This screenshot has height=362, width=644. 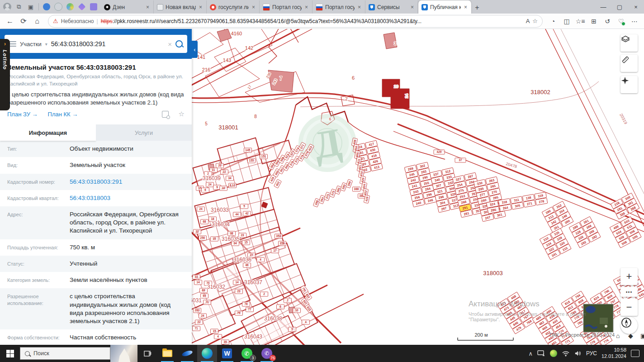 I want to click on parcel-cell: 33, so click(x=196, y=277).